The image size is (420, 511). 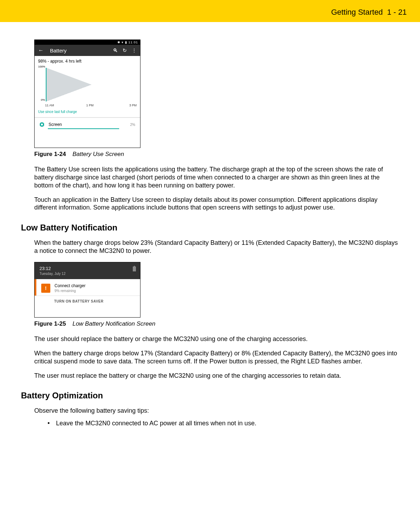 I want to click on figure-caption: Figure 1-25 Low Battery Notification Scr…, so click(x=217, y=324).